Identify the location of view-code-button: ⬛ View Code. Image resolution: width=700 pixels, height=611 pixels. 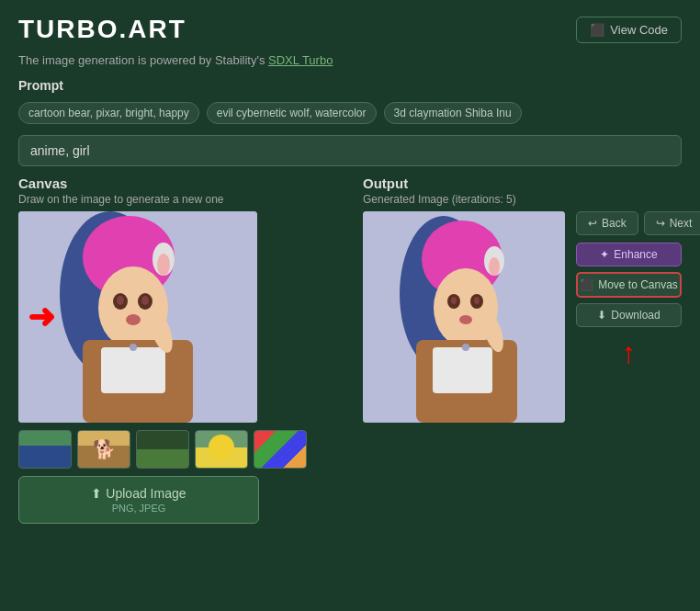
(628, 29).